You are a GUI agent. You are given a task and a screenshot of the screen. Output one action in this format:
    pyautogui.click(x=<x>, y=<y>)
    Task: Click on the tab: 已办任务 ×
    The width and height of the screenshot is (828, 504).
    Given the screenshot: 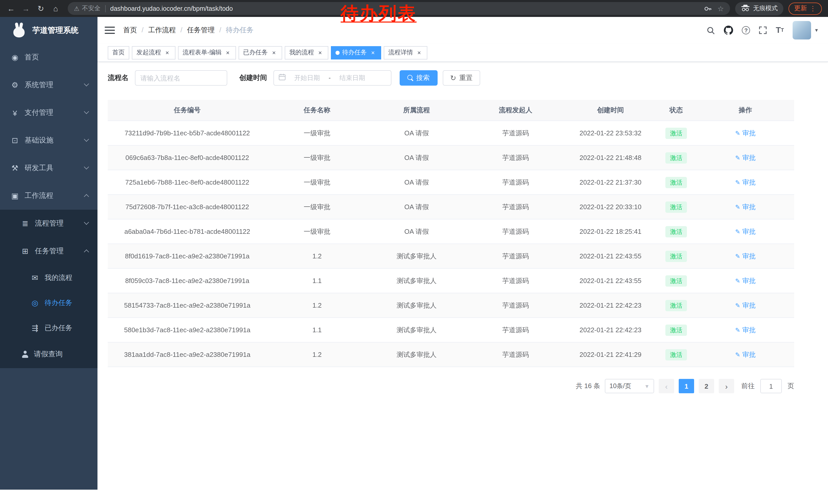 What is the action you would take?
    pyautogui.click(x=260, y=52)
    